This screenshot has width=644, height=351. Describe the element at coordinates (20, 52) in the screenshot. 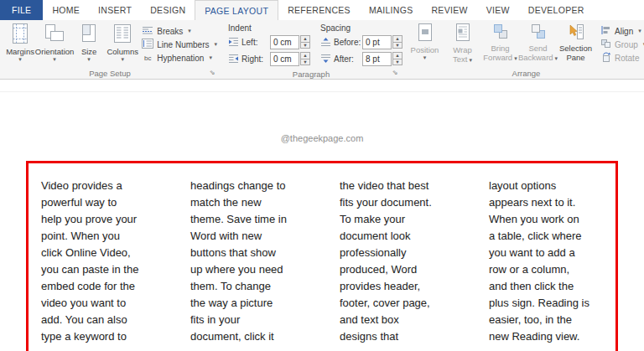

I see `margins-label: Margins` at that location.